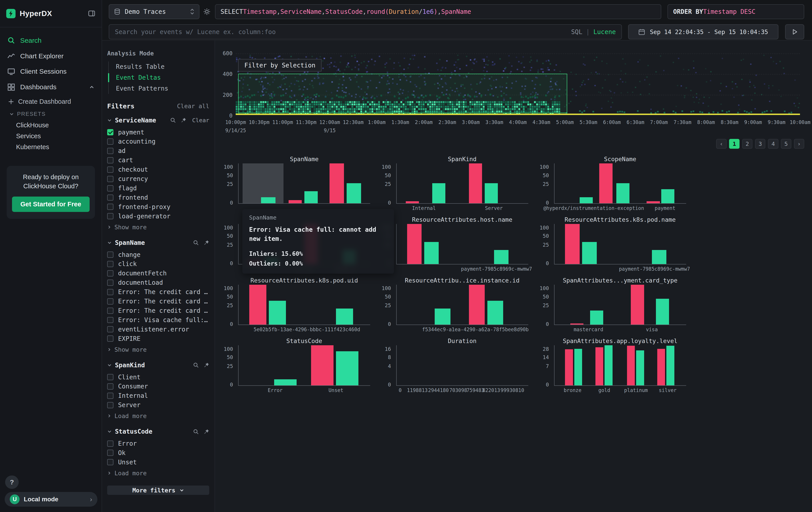 The image size is (812, 512). I want to click on page-button-2: 2, so click(747, 144).